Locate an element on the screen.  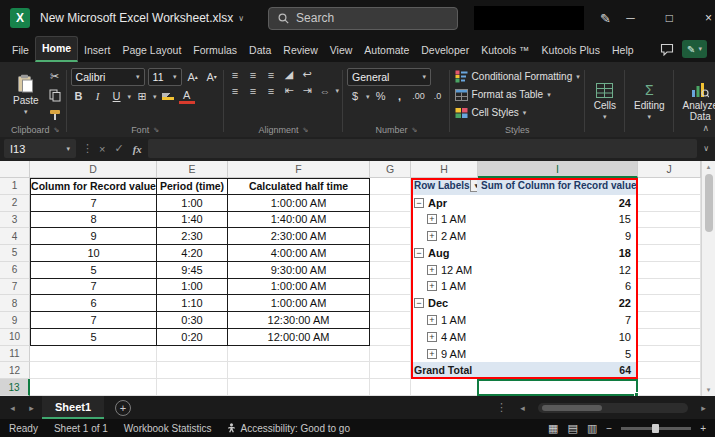
cell-F1: Calculated half time is located at coordinates (299, 186).